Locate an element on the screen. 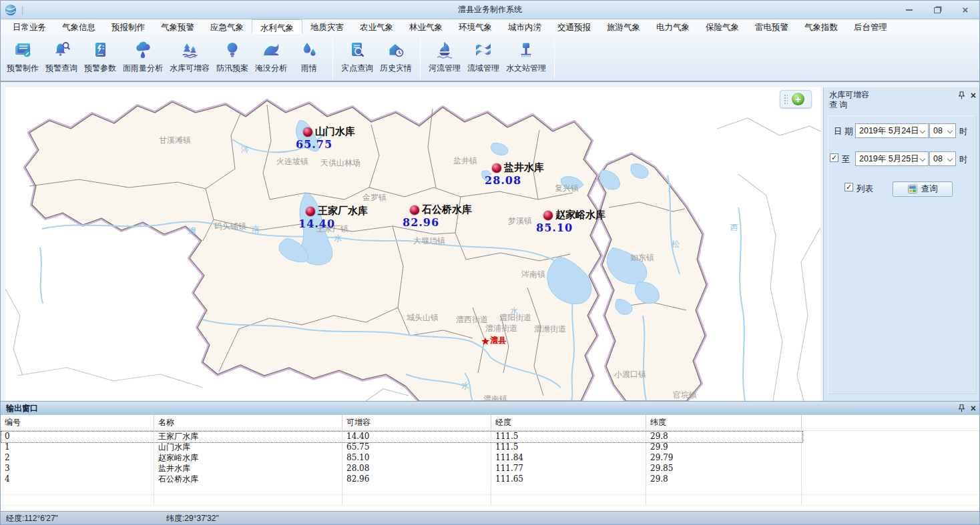 The height and width of the screenshot is (525, 980). menu-item: 后台管理 is located at coordinates (871, 27).